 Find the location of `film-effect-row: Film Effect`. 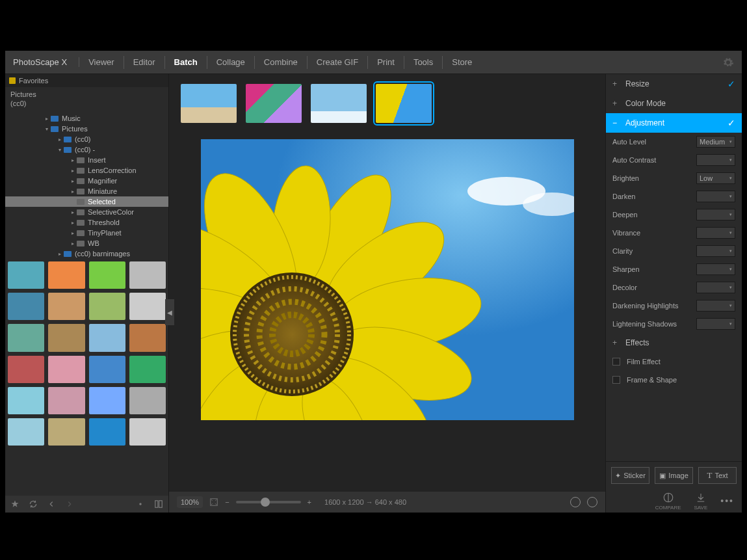

film-effect-row: Film Effect is located at coordinates (674, 362).